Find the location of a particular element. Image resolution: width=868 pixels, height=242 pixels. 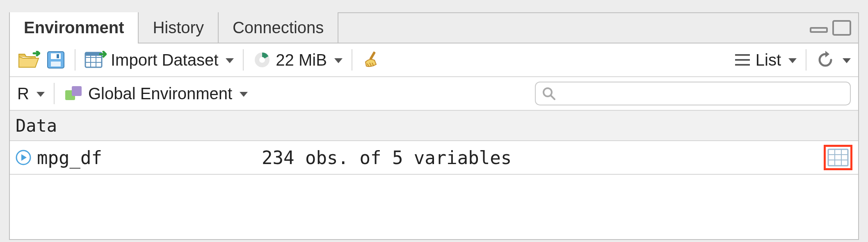

tabs-window-controls is located at coordinates (834, 28).